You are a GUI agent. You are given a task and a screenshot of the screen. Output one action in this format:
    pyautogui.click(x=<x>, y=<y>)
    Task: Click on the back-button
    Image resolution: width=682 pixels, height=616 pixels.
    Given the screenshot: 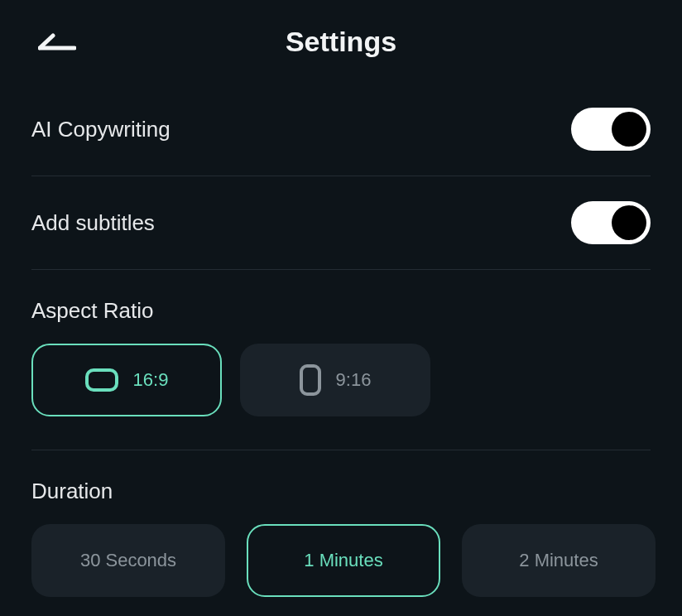 What is the action you would take?
    pyautogui.click(x=57, y=42)
    